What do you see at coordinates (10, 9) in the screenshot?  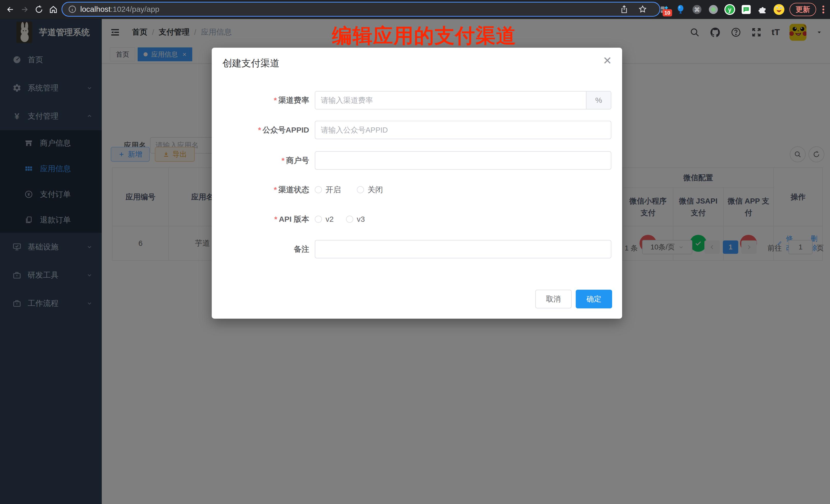 I see `browser-back-icon` at bounding box center [10, 9].